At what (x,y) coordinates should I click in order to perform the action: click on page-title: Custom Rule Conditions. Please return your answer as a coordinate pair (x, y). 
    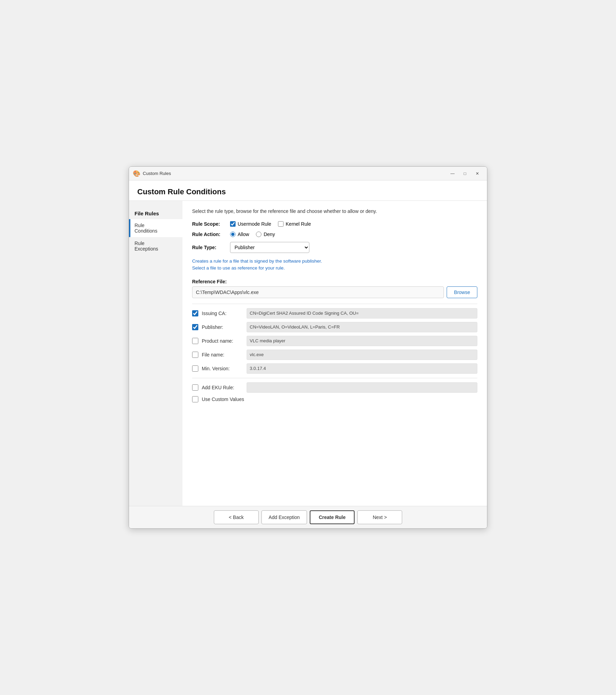
    Looking at the image, I should click on (308, 192).